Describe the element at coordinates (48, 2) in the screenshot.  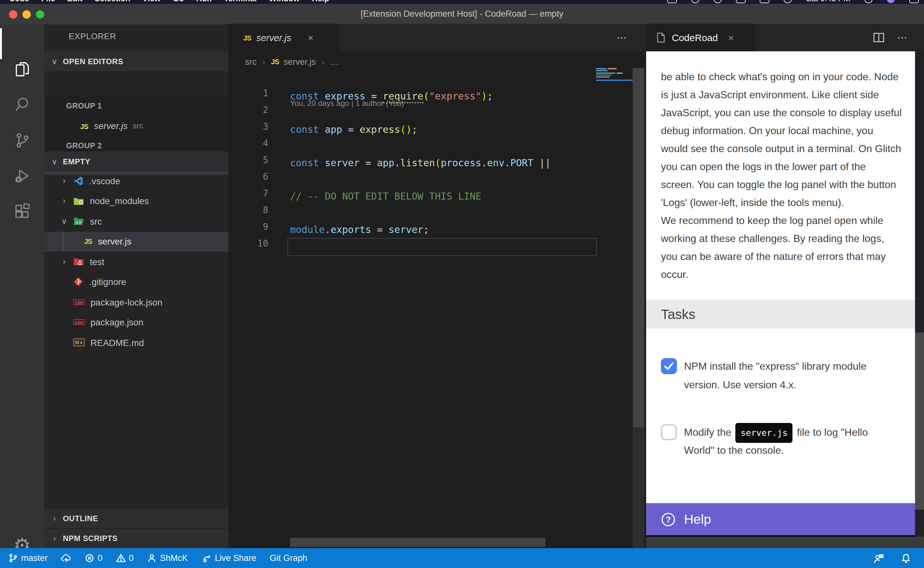
I see `menu-item-file: File` at that location.